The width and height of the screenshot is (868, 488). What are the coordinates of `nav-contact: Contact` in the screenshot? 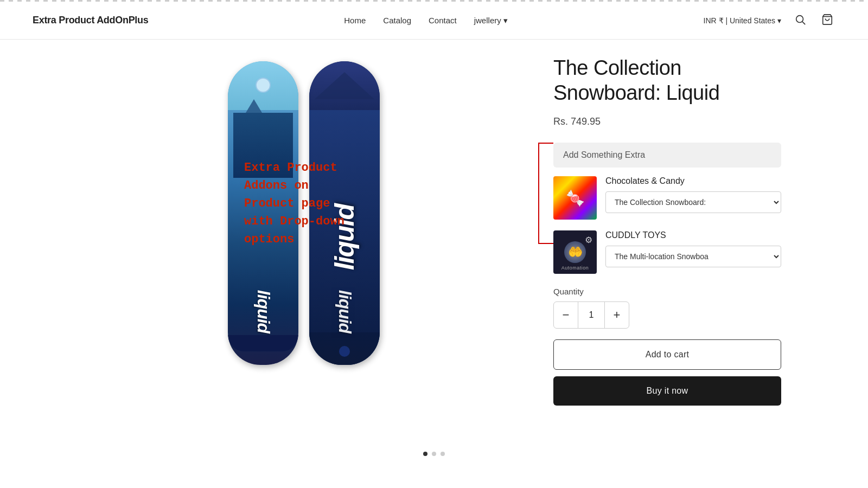 It's located at (443, 21).